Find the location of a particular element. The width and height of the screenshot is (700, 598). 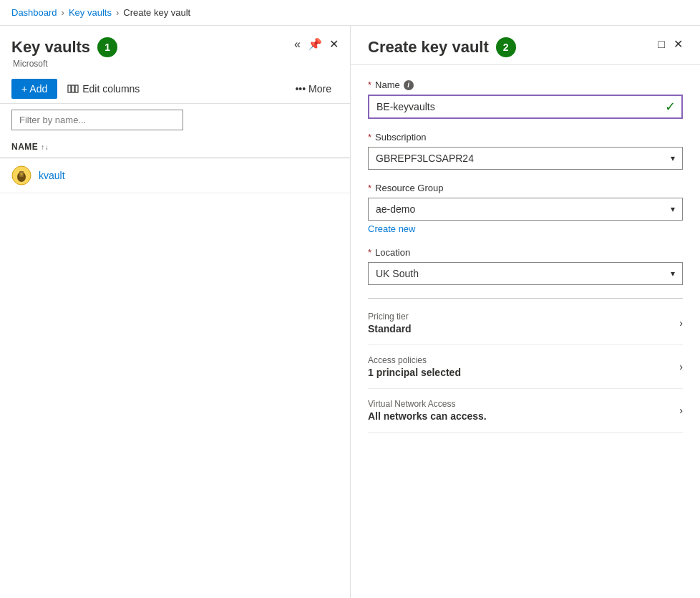

table-row: kvault is located at coordinates (175, 176).